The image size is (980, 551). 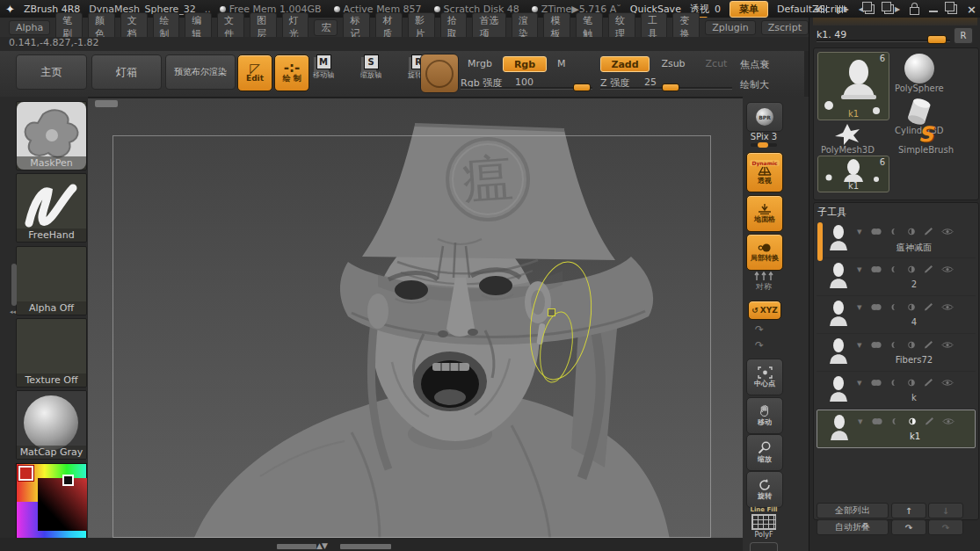 I want to click on gyro-axis-button: S 缩放轴, so click(x=371, y=67).